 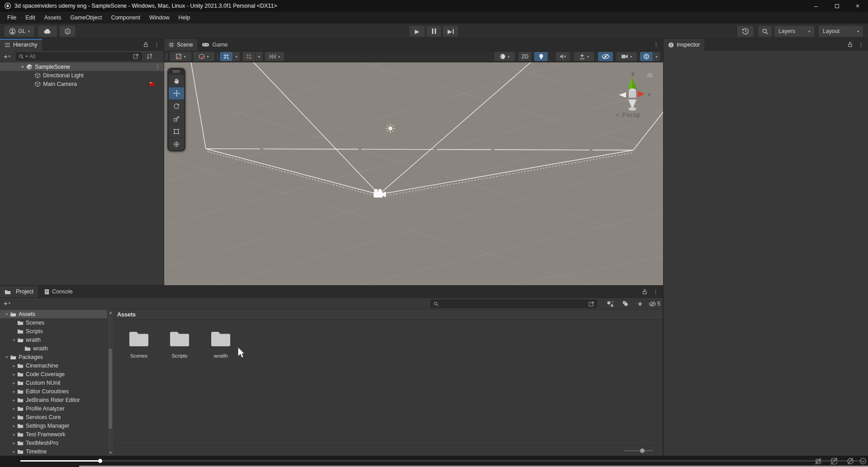 I want to click on tree-item-assets: ▾Assets, so click(x=56, y=314).